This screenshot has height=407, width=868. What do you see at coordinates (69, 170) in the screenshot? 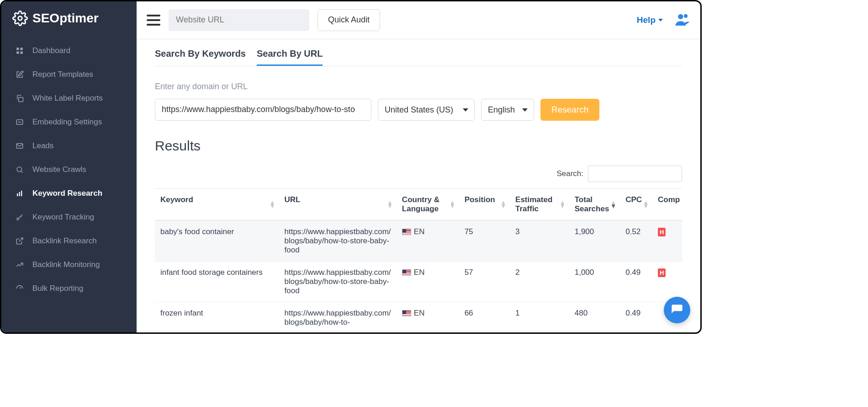
I see `nav-list: Dashboard Report Templates White Label R…` at bounding box center [69, 170].